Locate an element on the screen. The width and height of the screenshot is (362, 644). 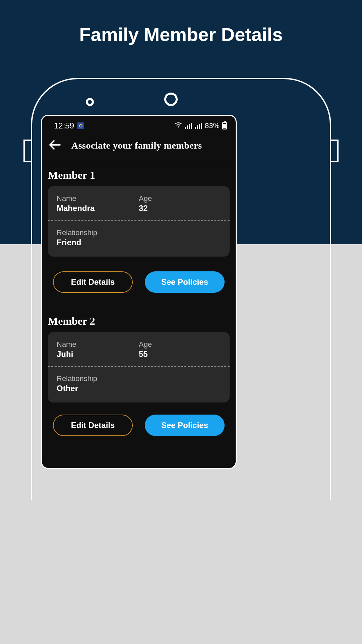
member-card: Name Juhi Age 55 Relationship Other is located at coordinates (139, 367).